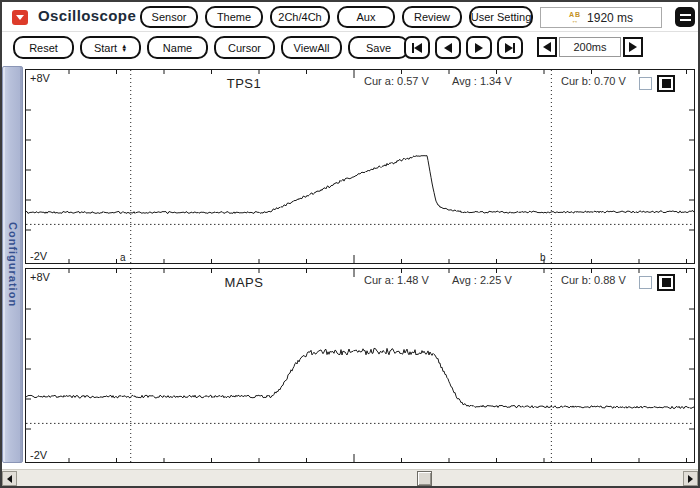  What do you see at coordinates (312, 48) in the screenshot?
I see `viewall-button: ViewAll` at bounding box center [312, 48].